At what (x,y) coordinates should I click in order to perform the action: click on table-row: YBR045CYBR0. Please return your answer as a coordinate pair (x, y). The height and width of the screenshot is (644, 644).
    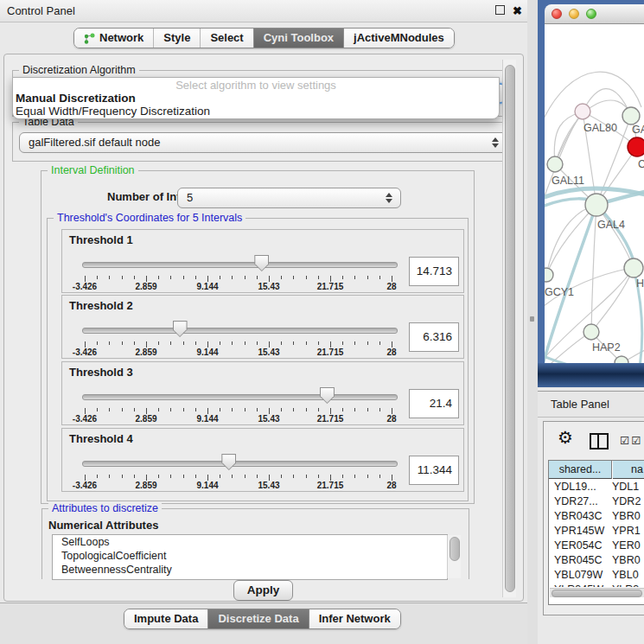
    Looking at the image, I should click on (596, 560).